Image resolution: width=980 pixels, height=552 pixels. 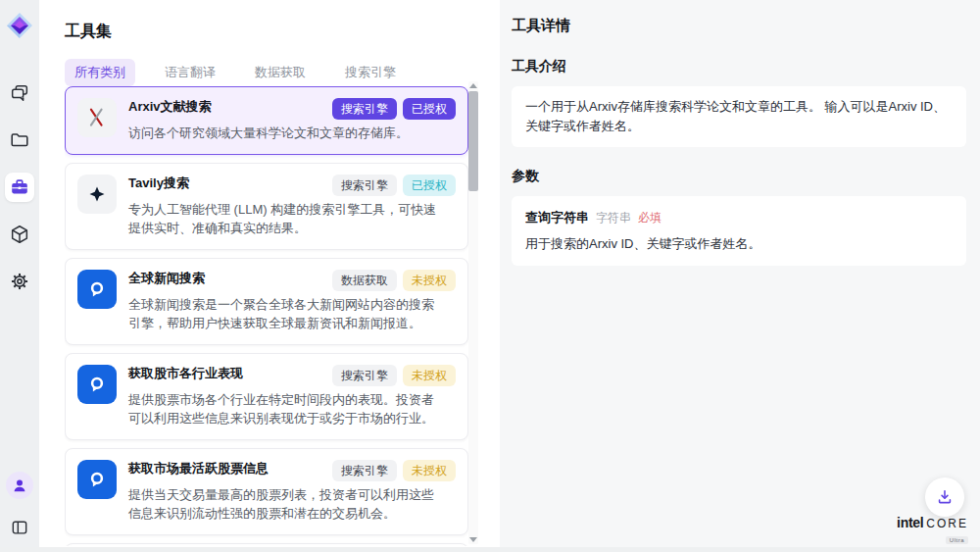 I want to click on tool-intro-text: 一个用于从Arxiv存储库搜索科学论文和文章的工具。 输入可以是Arxiv ID…, so click(x=739, y=117).